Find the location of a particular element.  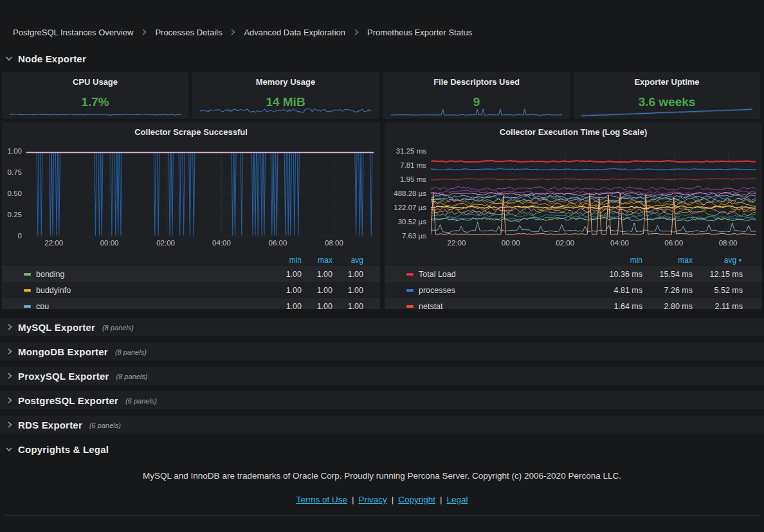

legend-column-header-avg: avg is located at coordinates (348, 260).